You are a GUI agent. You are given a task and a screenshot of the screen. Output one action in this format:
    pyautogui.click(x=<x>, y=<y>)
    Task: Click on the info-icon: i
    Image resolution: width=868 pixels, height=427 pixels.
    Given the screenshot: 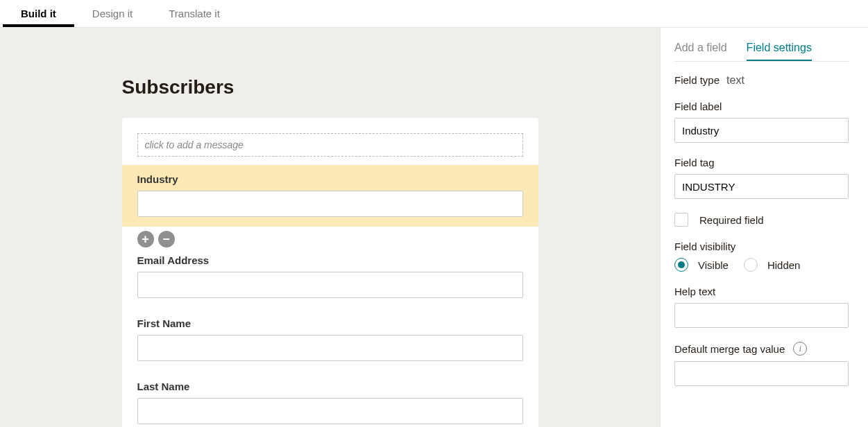 What is the action you would take?
    pyautogui.click(x=800, y=349)
    